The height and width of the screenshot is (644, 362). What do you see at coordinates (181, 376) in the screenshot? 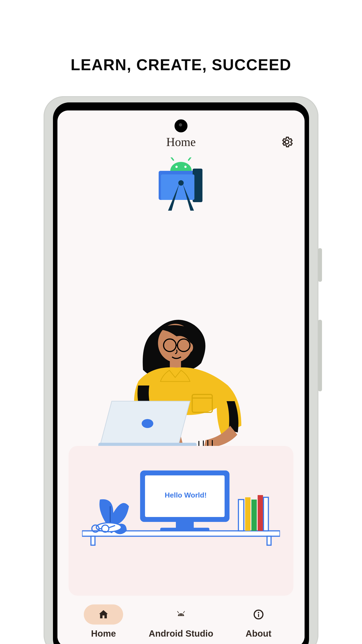
I see `person-illustration` at bounding box center [181, 376].